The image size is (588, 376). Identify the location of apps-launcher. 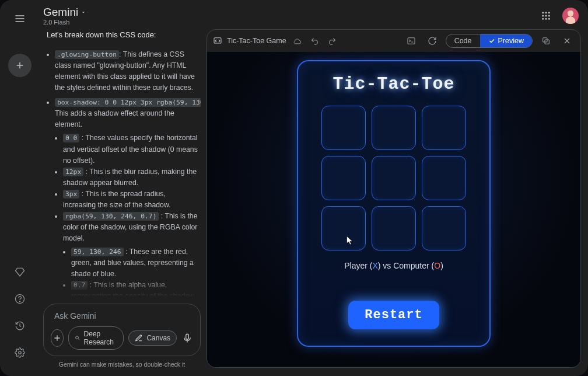
(546, 16).